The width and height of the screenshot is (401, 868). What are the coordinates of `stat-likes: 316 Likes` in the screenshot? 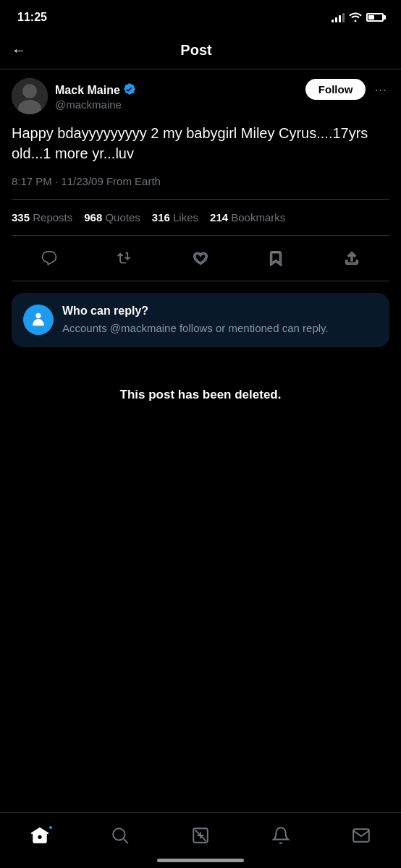 It's located at (175, 217).